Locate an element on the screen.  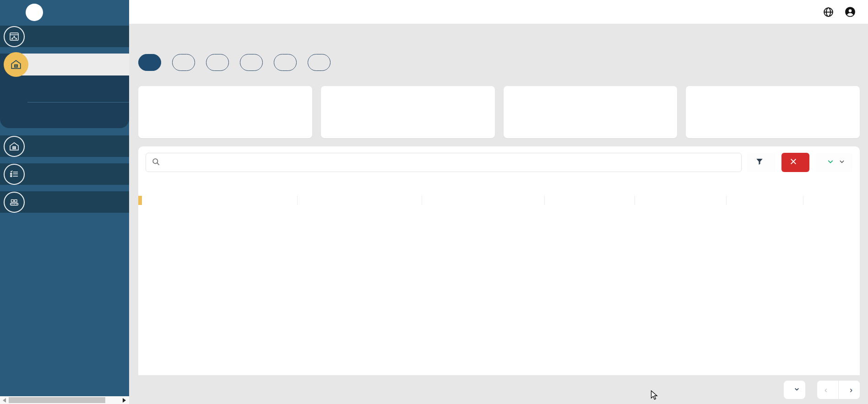
search-input is located at coordinates (449, 162).